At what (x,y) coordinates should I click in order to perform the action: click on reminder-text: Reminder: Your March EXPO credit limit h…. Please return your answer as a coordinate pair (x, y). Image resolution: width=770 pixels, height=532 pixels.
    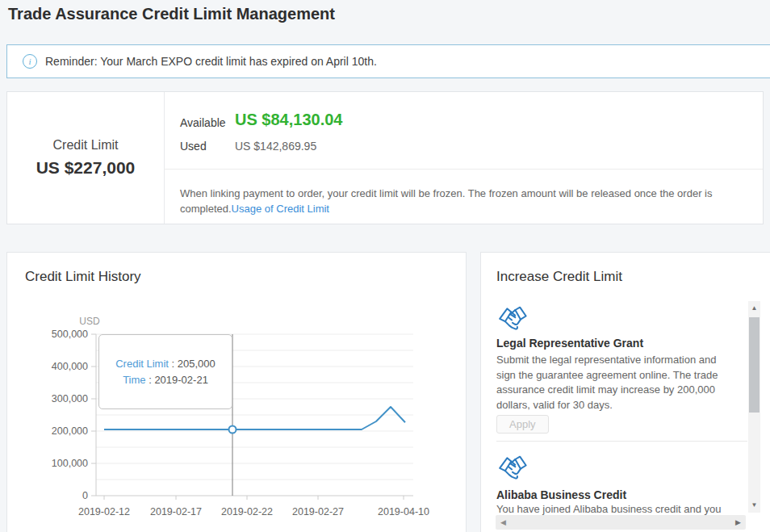
    Looking at the image, I should click on (211, 61).